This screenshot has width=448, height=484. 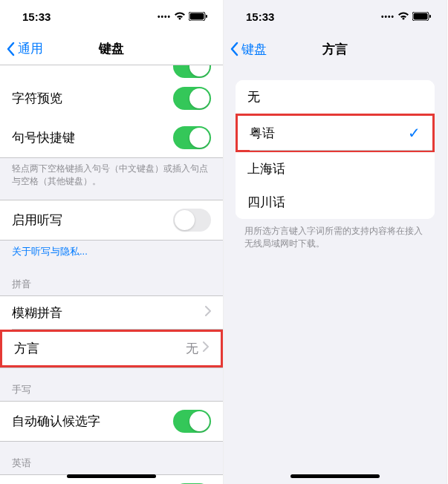 What do you see at coordinates (111, 313) in the screenshot?
I see `row-fuzzy-pinyin: 模糊拼音` at bounding box center [111, 313].